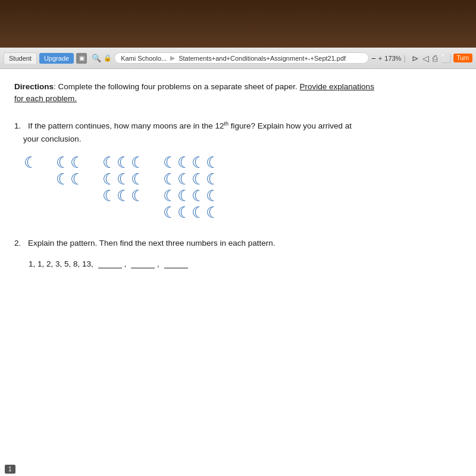  What do you see at coordinates (415, 58) in the screenshot?
I see `share-icon: ⊳` at bounding box center [415, 58].